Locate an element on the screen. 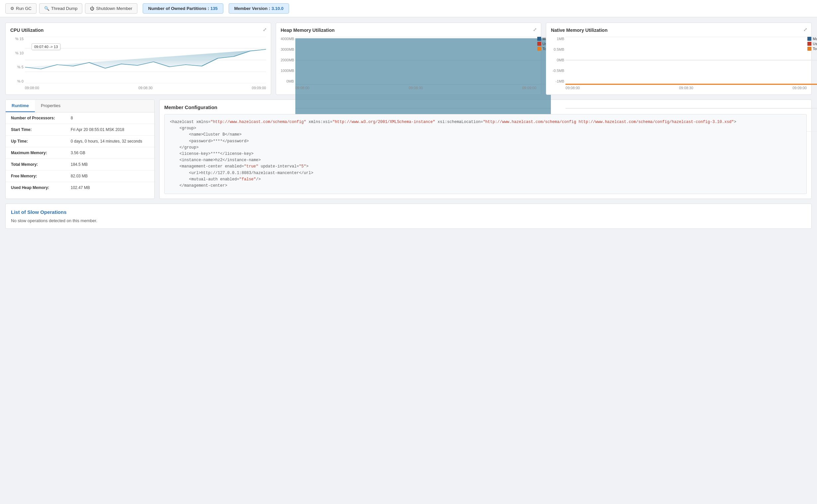 The image size is (817, 504). native-legend-max-label: Max is located at coordinates (815, 39).